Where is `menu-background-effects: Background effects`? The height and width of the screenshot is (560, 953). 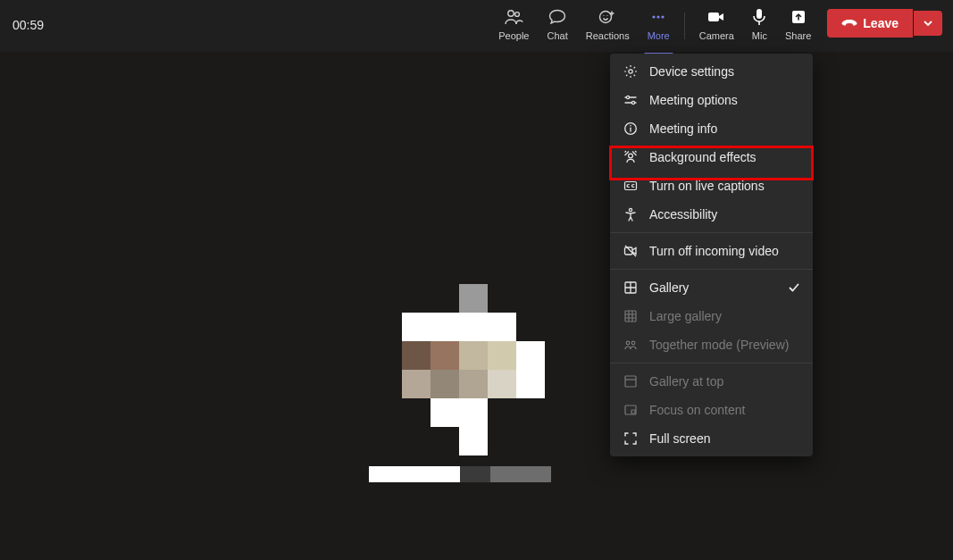
menu-background-effects: Background effects is located at coordinates (711, 157).